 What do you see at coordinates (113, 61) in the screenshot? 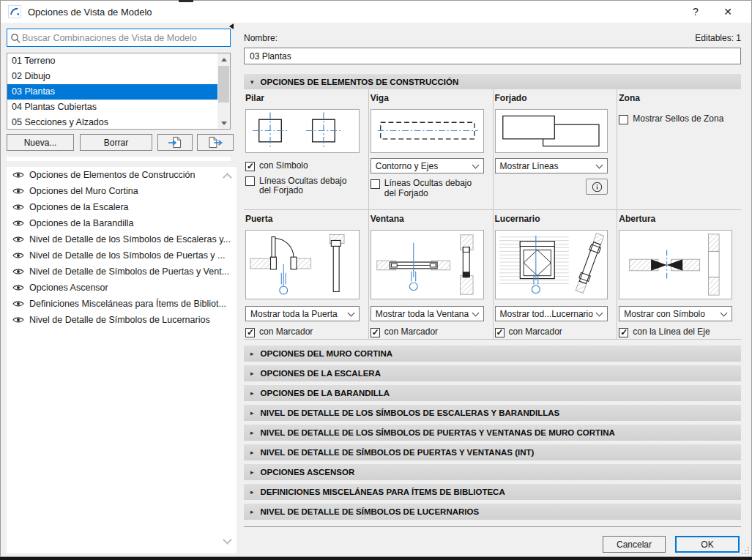
I see `combination-list-item: 01 Terreno` at bounding box center [113, 61].